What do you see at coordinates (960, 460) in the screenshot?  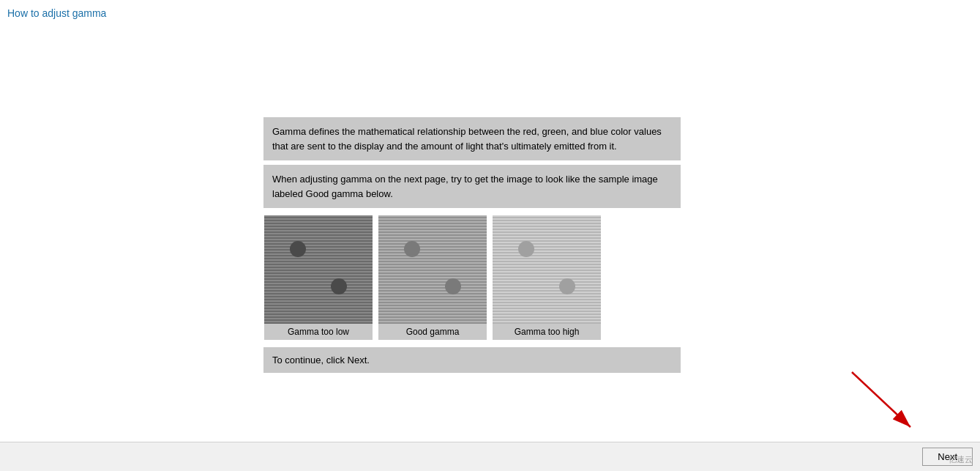 I see `watermark: 亿速云` at bounding box center [960, 460].